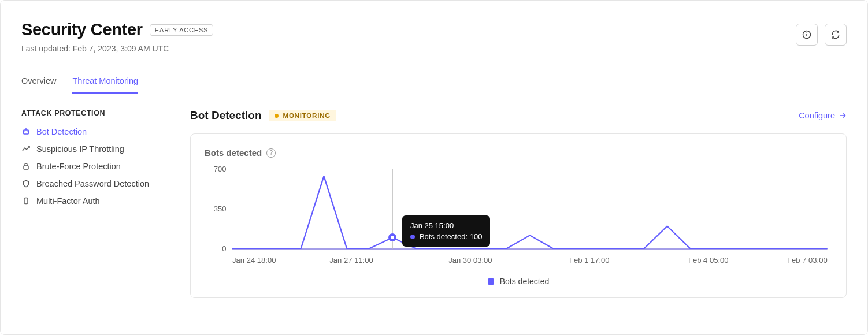  Describe the element at coordinates (823, 116) in the screenshot. I see `configure-link: Configure` at that location.